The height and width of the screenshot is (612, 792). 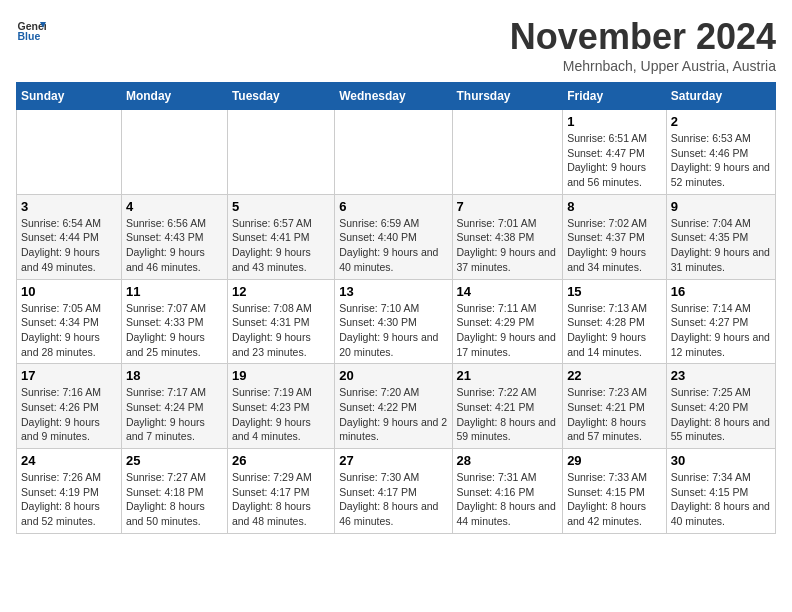 What do you see at coordinates (174, 206) in the screenshot?
I see `day-number: 4` at bounding box center [174, 206].